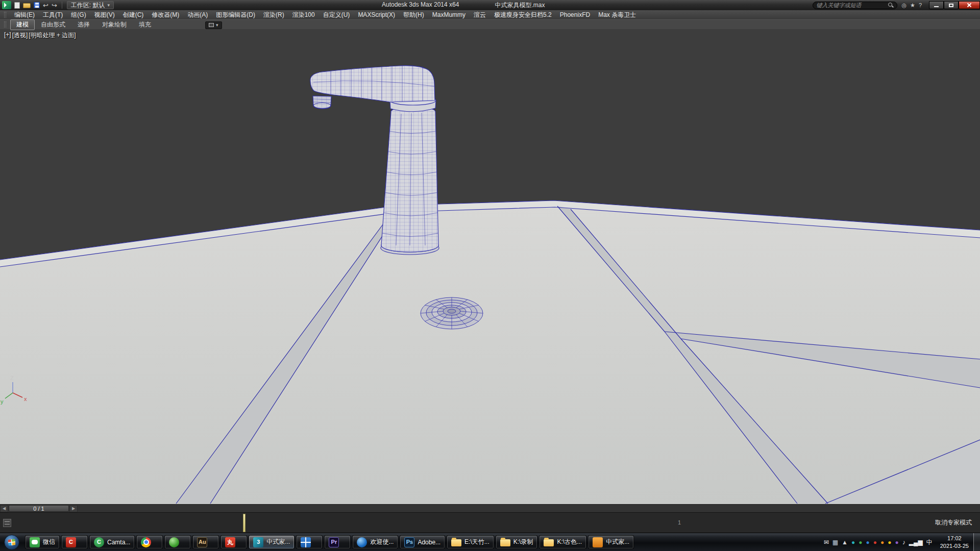  What do you see at coordinates (904, 542) in the screenshot?
I see `tray-volume-icon: ♪` at bounding box center [904, 542].